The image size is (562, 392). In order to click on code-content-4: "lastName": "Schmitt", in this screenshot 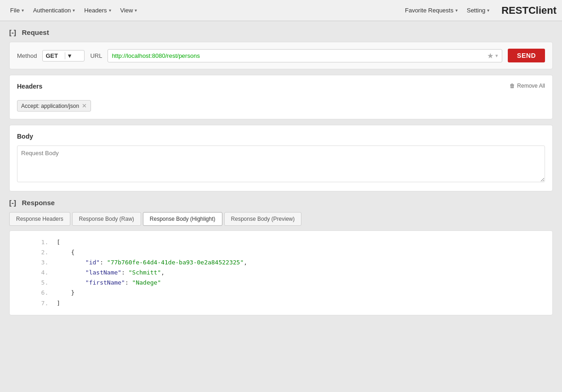, I will do `click(301, 273)`.